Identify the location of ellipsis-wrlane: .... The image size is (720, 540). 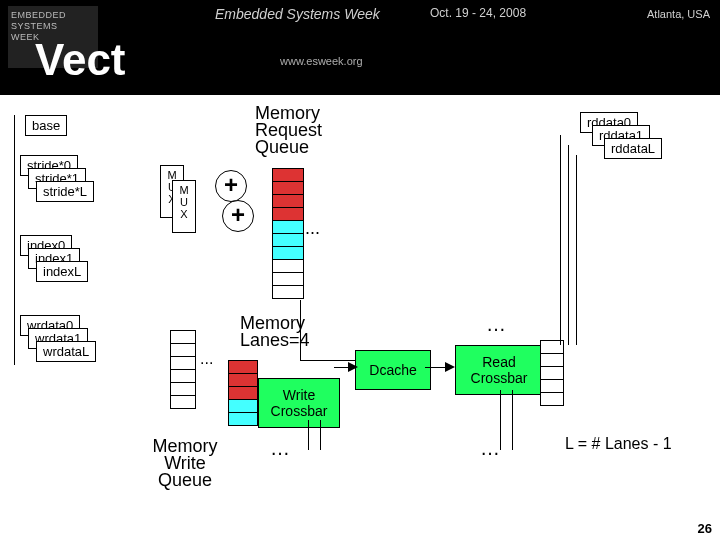
(206, 358).